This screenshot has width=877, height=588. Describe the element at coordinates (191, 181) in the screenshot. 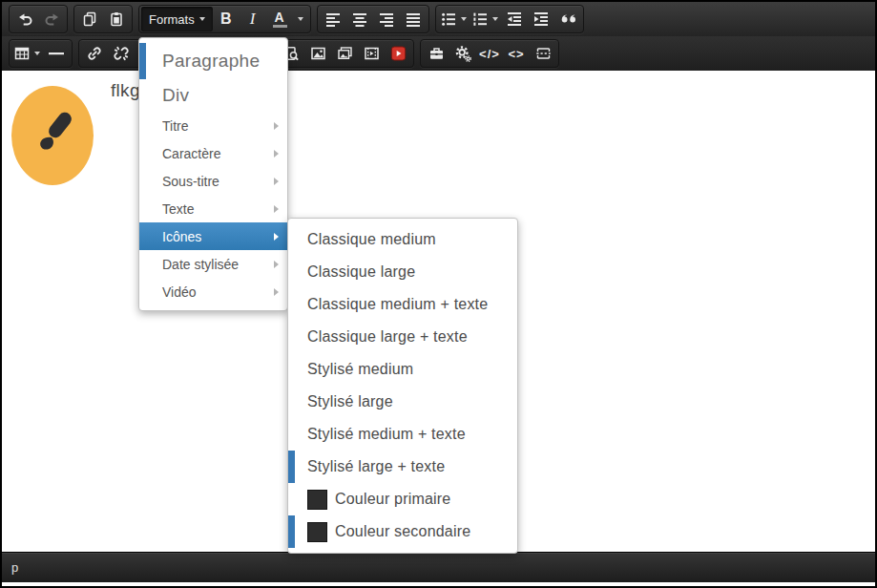

I see `menu-item-label: Sous-titre` at that location.